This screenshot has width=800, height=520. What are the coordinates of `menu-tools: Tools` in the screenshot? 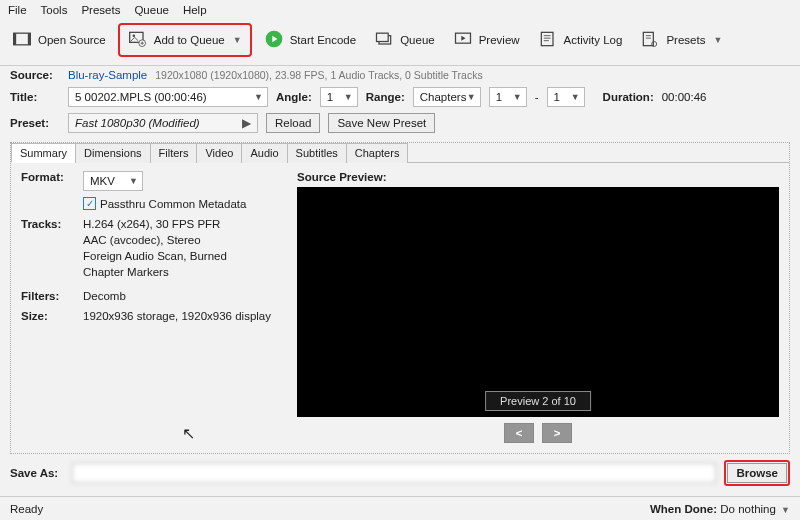 It's located at (54, 10).